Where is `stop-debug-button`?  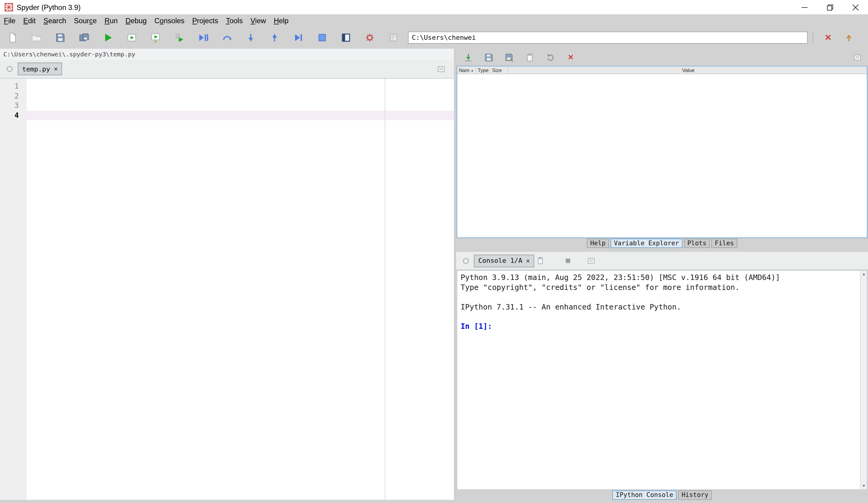 stop-debug-button is located at coordinates (322, 38).